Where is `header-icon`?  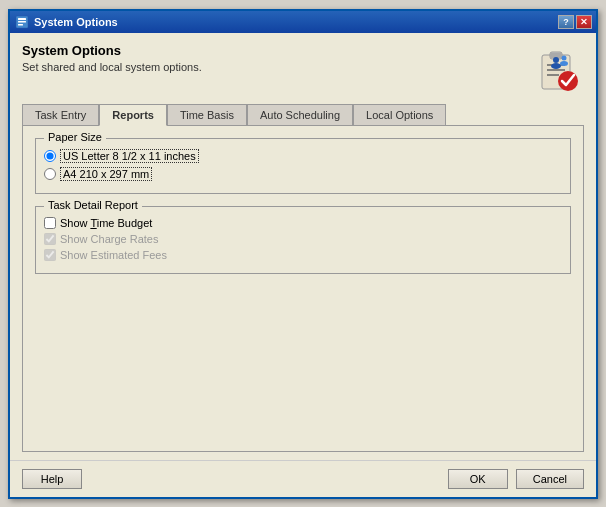 header-icon is located at coordinates (558, 69).